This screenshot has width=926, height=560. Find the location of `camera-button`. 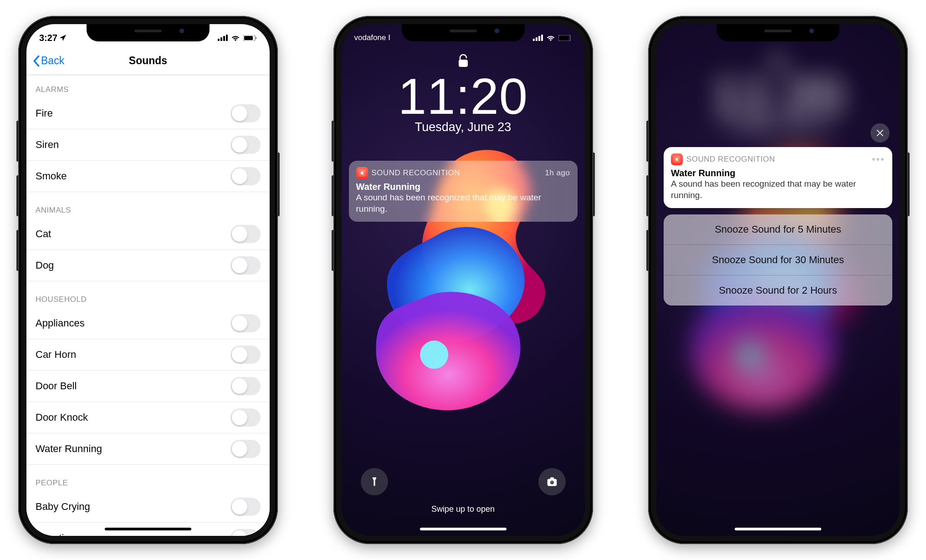

camera-button is located at coordinates (552, 482).